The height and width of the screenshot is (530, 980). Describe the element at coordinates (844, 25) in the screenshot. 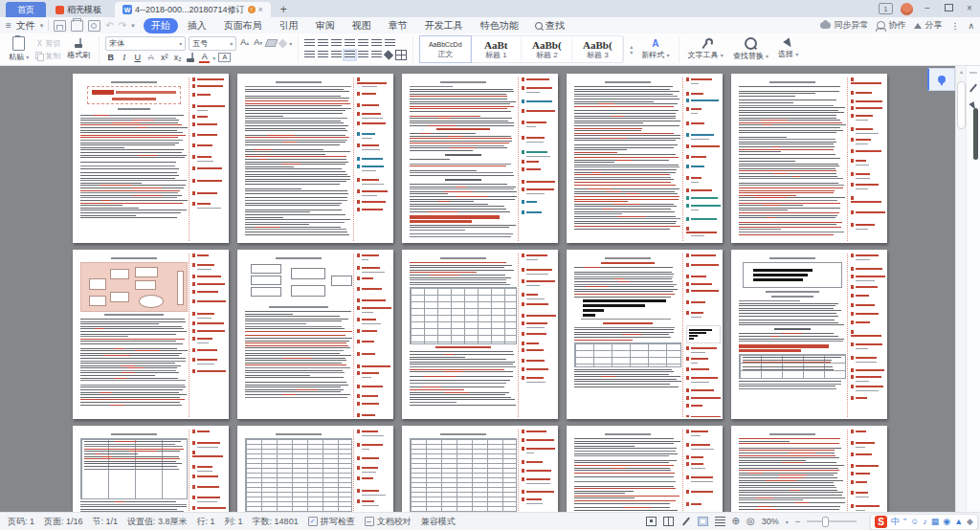

I see `sync-status: 同步异常` at that location.